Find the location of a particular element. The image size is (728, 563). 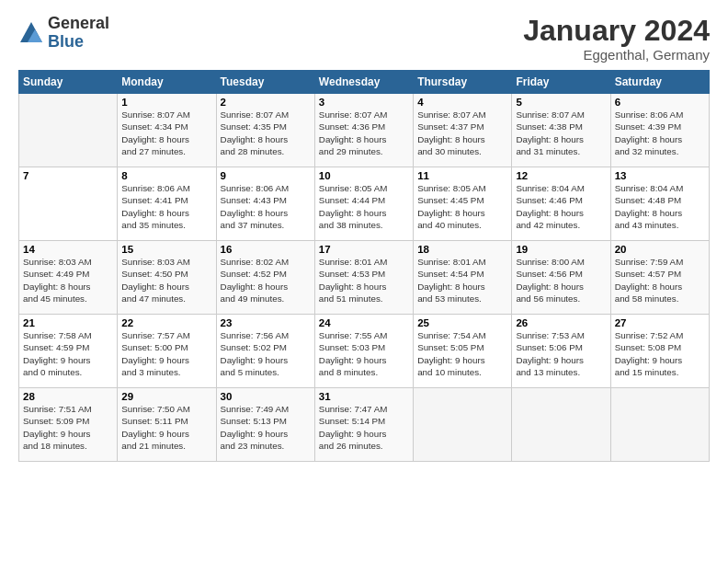

day-number: 16 is located at coordinates (266, 249).